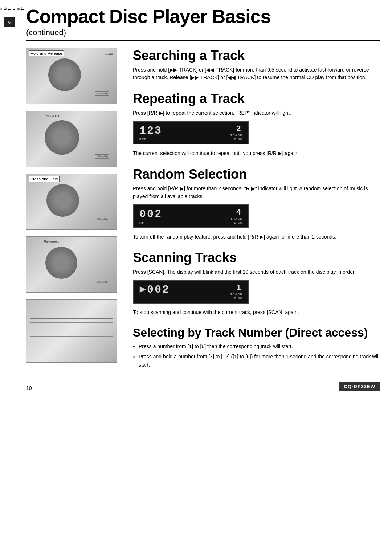 The height and width of the screenshot is (554, 392). Describe the element at coordinates (257, 272) in the screenshot. I see `body-scanning: Press [SCAN]. The display will blink and…` at that location.